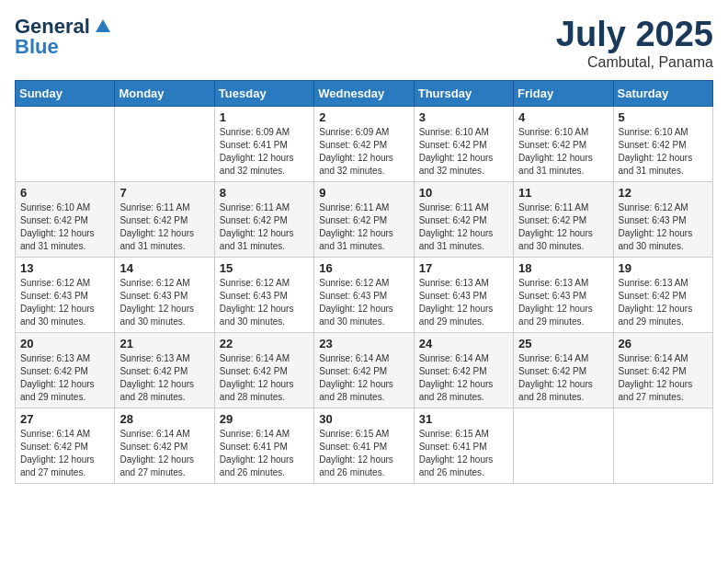 This screenshot has height=563, width=728. Describe the element at coordinates (65, 446) in the screenshot. I see `calendar-cell: 27Sunrise: 6:14 AM Sunset: 6:42 PM Dayli…` at that location.